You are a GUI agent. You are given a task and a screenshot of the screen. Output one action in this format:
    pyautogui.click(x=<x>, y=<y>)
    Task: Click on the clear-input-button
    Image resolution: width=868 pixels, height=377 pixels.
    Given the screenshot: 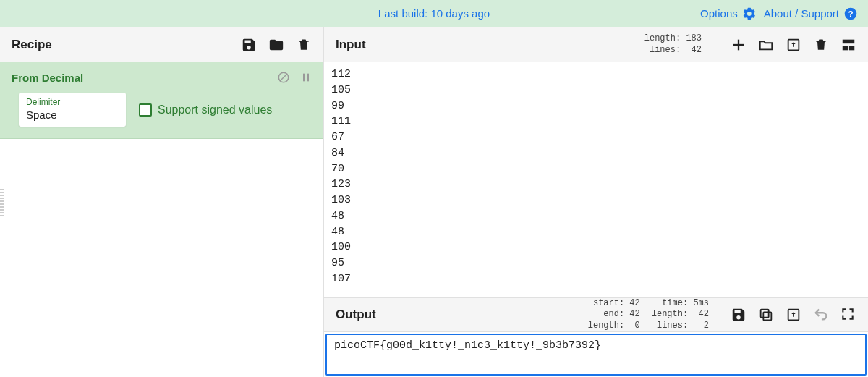 What is the action you would take?
    pyautogui.click(x=821, y=45)
    